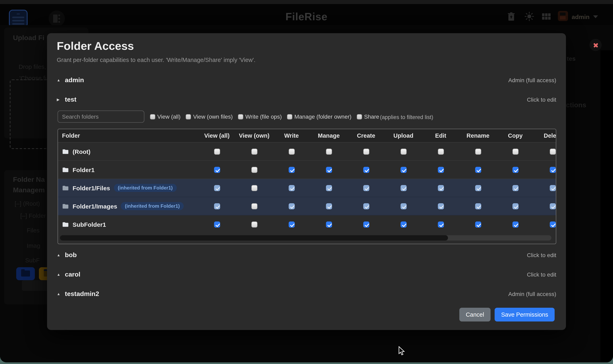 The width and height of the screenshot is (613, 364). I want to click on tree-item-images: Imag, so click(33, 246).